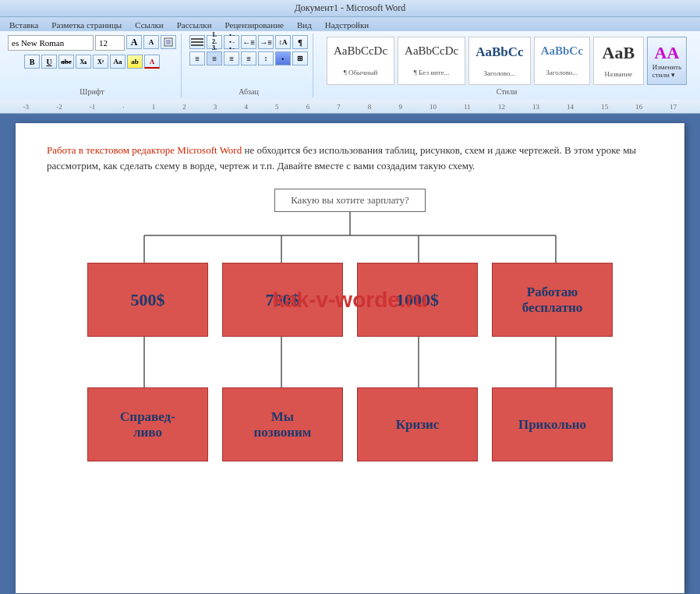  Describe the element at coordinates (51, 43) in the screenshot. I see `font-selector: es New Roman` at that location.